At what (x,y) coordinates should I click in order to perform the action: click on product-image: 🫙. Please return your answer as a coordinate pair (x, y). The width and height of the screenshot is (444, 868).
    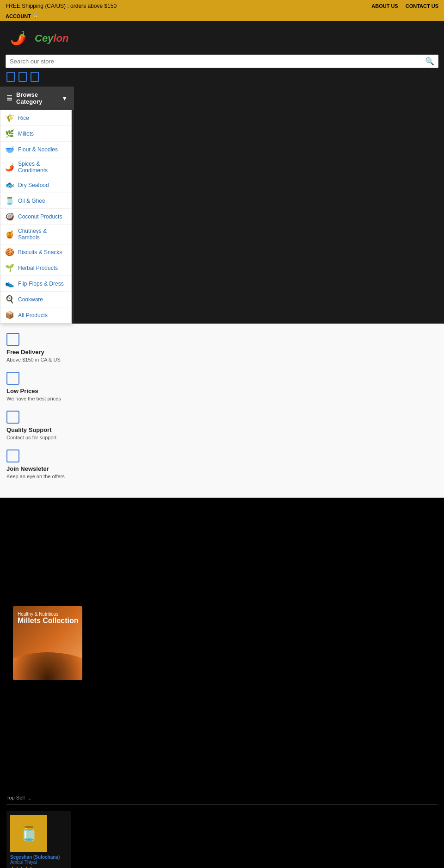
    Looking at the image, I should click on (29, 833).